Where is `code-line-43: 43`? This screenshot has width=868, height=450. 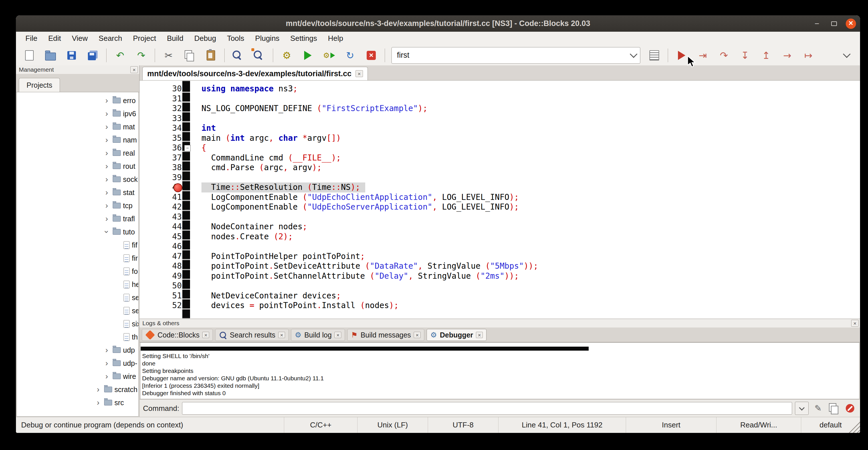
code-line-43: 43 is located at coordinates (500, 217).